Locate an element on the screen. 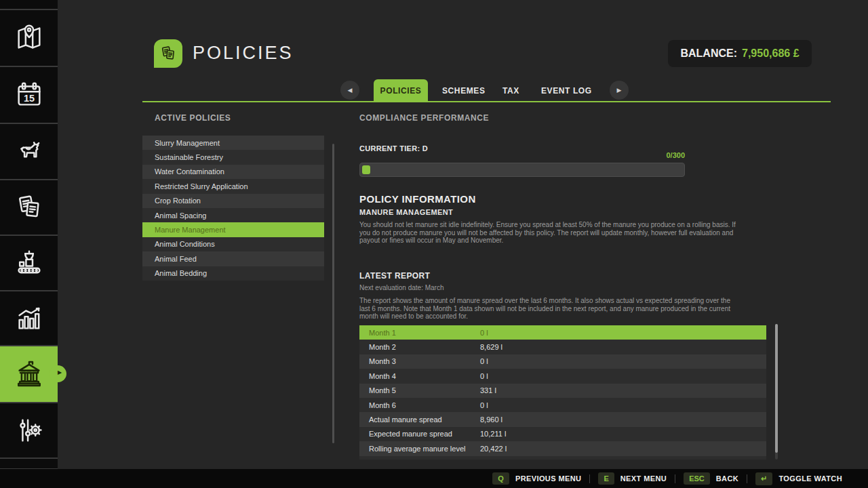  tab-underline is located at coordinates (487, 102).